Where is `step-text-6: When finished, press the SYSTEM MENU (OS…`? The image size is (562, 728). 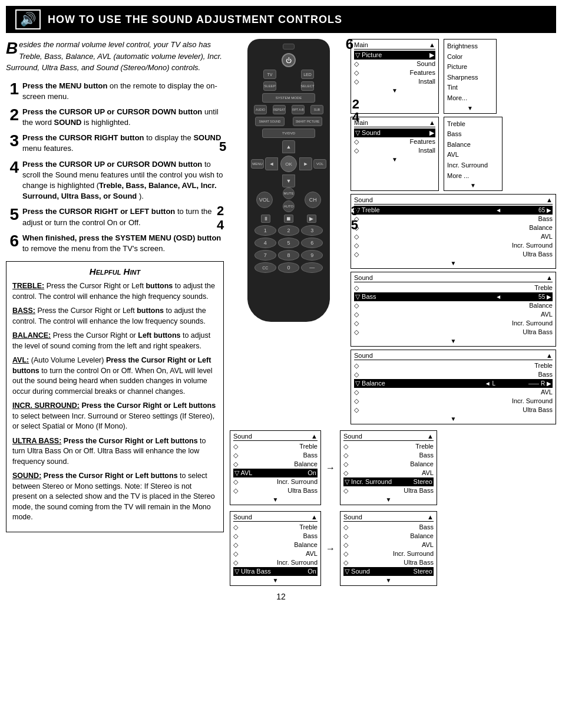
step-text-6: When finished, press the SYSTEM MENU (OS… is located at coordinates (123, 243).